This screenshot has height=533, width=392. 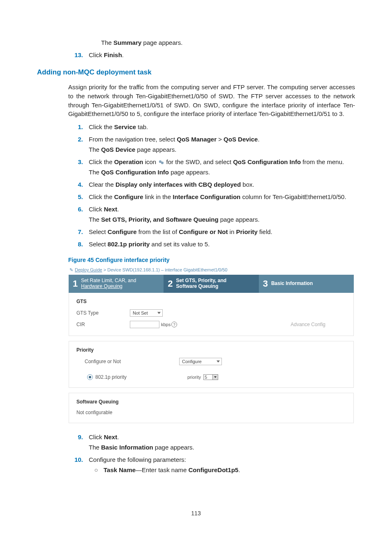 What do you see at coordinates (265, 284) in the screenshot?
I see `step-number-icon: 3` at bounding box center [265, 284].